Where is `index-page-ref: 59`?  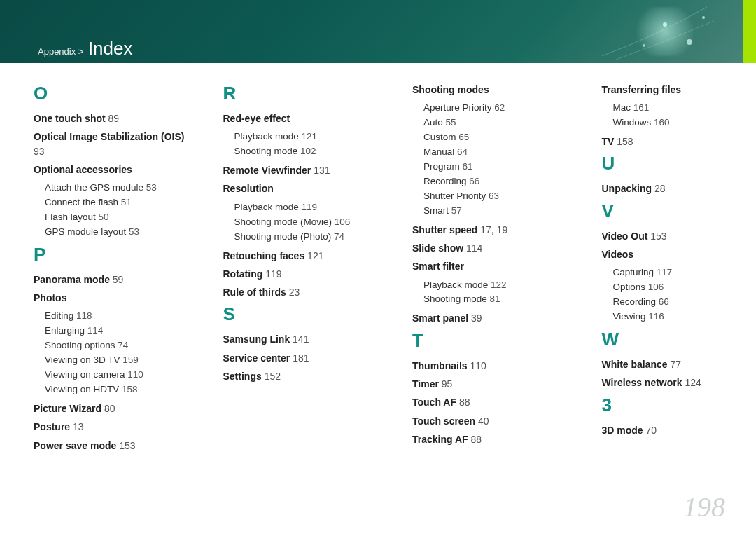
index-page-ref: 59 is located at coordinates (118, 280).